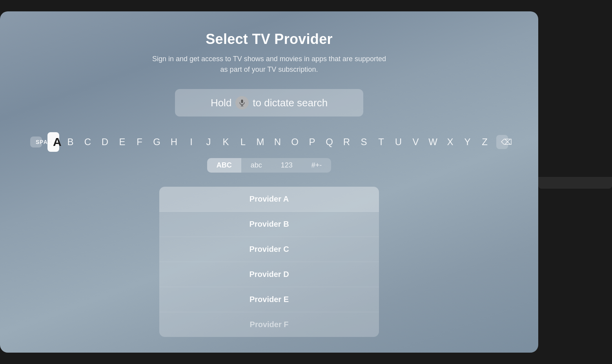 The height and width of the screenshot is (364, 612). Describe the element at coordinates (269, 325) in the screenshot. I see `provider-item-f: Provider F` at that location.